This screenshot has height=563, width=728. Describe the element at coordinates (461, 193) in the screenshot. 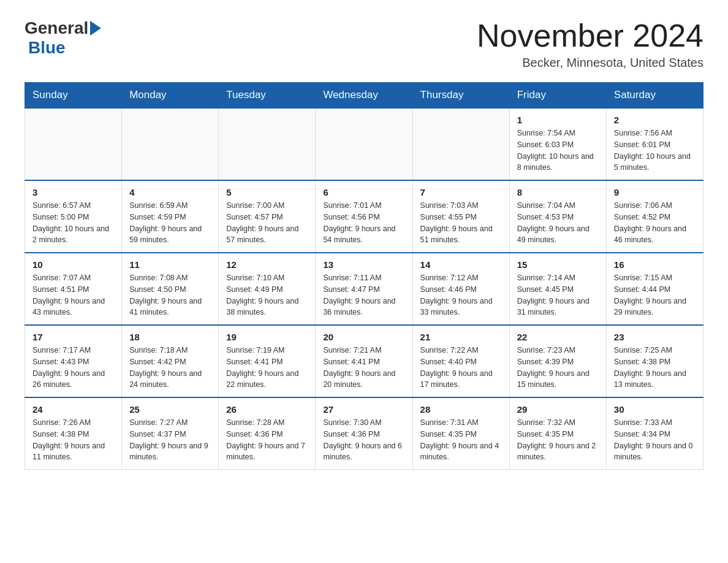

I see `day-number: 7` at that location.